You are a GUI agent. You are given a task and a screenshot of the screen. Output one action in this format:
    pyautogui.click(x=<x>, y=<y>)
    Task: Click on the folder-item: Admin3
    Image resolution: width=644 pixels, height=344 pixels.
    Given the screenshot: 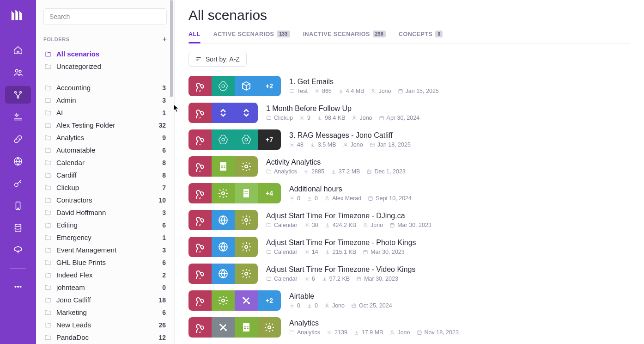 What is the action you would take?
    pyautogui.click(x=105, y=100)
    